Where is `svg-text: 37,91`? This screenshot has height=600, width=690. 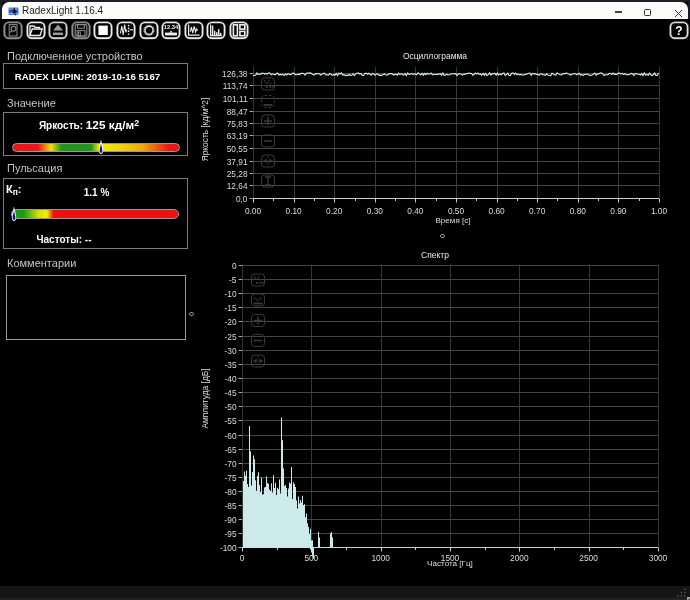 svg-text: 37,91 is located at coordinates (238, 162).